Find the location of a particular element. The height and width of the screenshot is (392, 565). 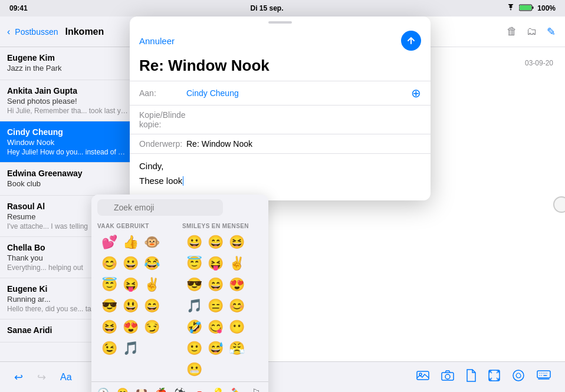

emoji-cell: 😉 is located at coordinates (109, 348).